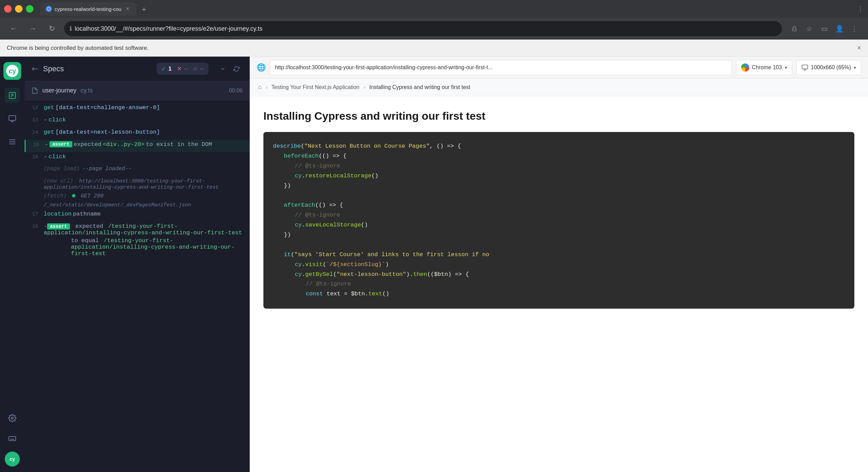 The width and height of the screenshot is (868, 472). Describe the element at coordinates (30, 9) in the screenshot. I see `fullscreen-button` at that location.